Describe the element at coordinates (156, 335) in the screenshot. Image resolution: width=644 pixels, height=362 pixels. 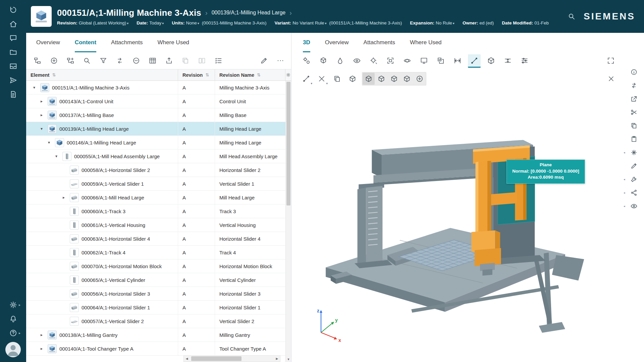
I see `table-row: ▸000138/A;1-Milling GantryAMilling Gantr…` at that location.